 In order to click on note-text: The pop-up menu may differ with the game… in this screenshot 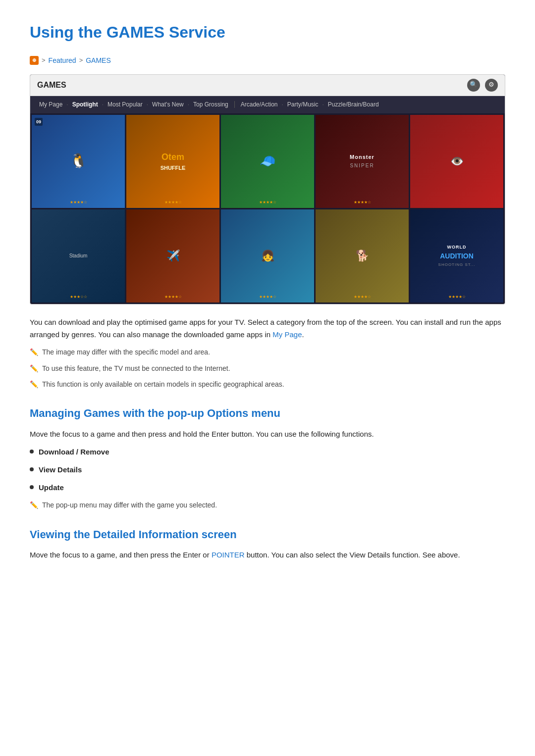, I will do `click(130, 505)`.